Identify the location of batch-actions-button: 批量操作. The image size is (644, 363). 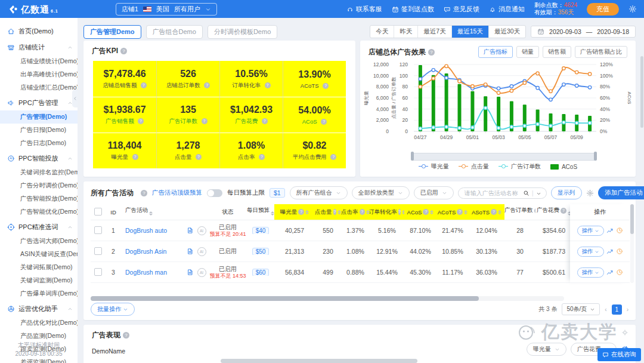
(113, 309).